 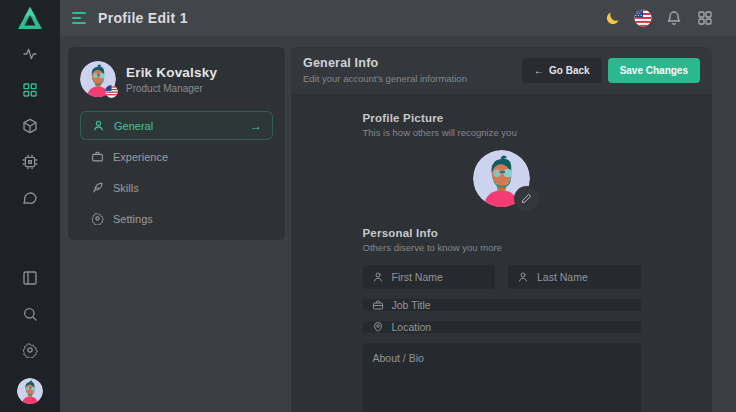 I want to click on section-subtitle: Others diserve to know you more, so click(x=502, y=248).